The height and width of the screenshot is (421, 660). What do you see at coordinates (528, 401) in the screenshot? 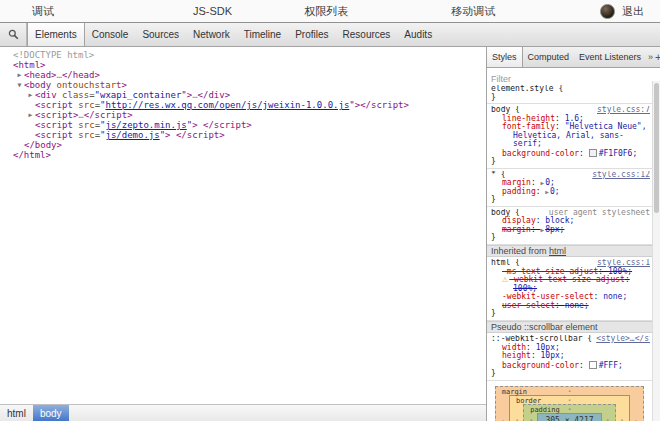
I see `border-label: border` at bounding box center [528, 401].